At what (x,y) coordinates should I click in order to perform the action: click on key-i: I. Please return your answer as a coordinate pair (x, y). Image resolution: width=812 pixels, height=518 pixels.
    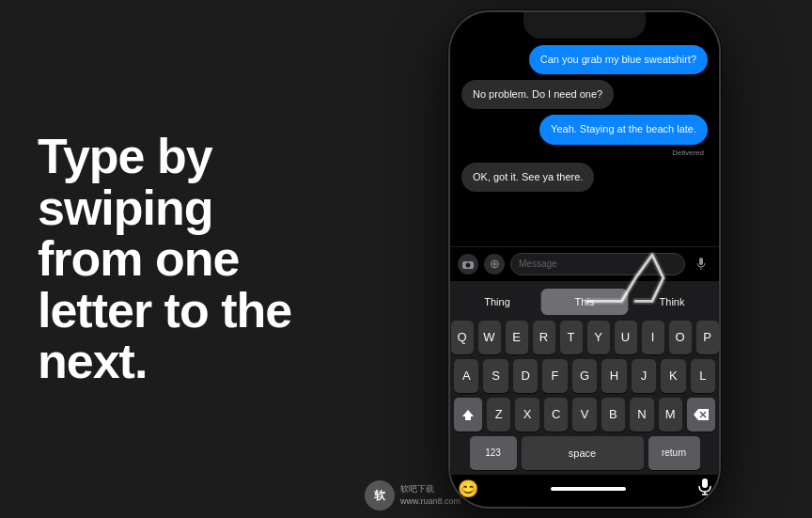
    Looking at the image, I should click on (653, 337).